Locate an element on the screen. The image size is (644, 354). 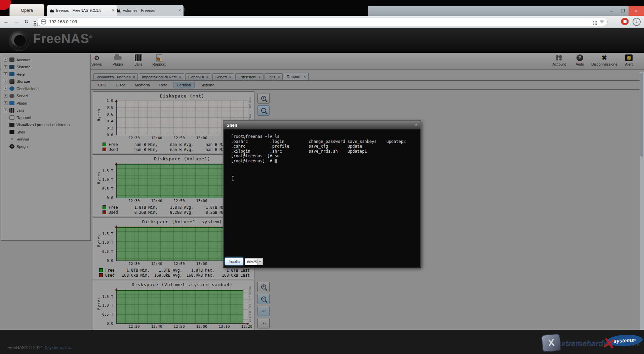
window-minimize-button: – is located at coordinates (611, 11).